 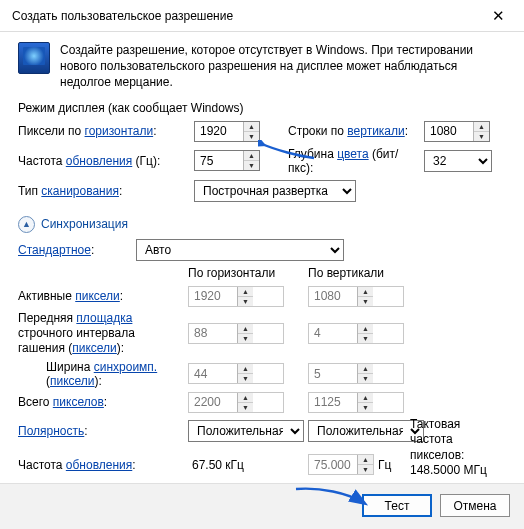 I want to click on hpx-input: ▲▼, so click(x=227, y=132).